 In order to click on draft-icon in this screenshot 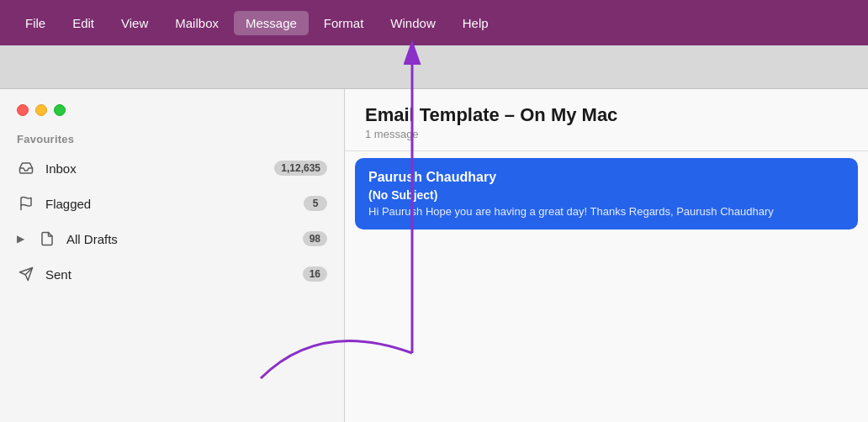, I will do `click(47, 239)`.